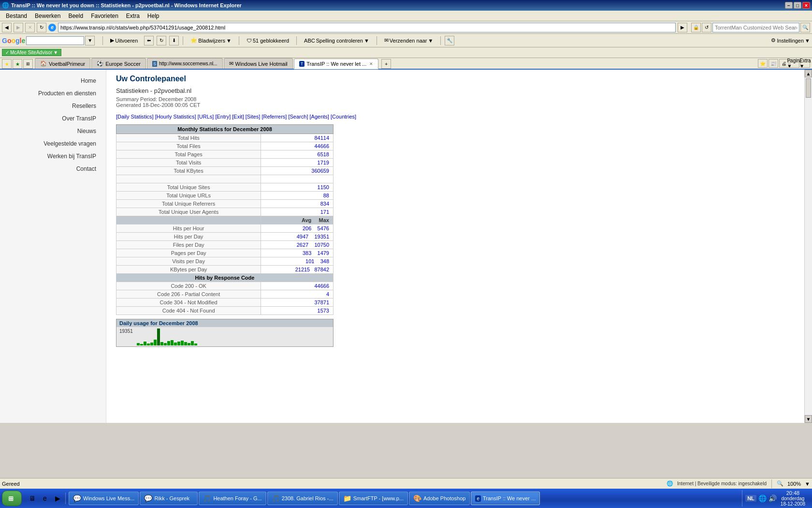 This screenshot has height=508, width=812. I want to click on forward-button: ▶, so click(18, 28).